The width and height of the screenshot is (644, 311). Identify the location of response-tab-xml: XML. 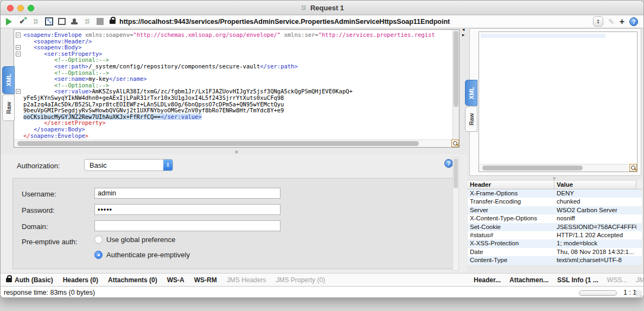
(471, 93).